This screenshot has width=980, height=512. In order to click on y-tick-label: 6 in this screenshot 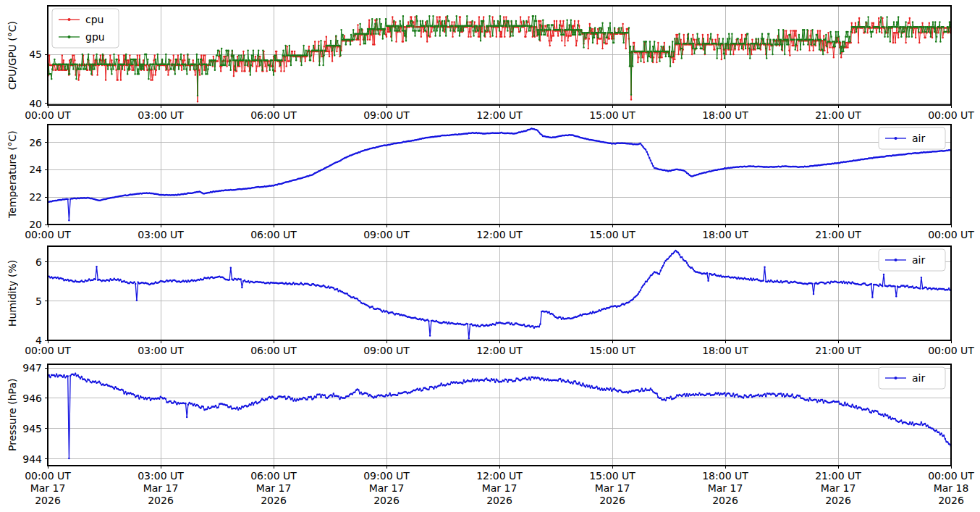, I will do `click(39, 262)`.